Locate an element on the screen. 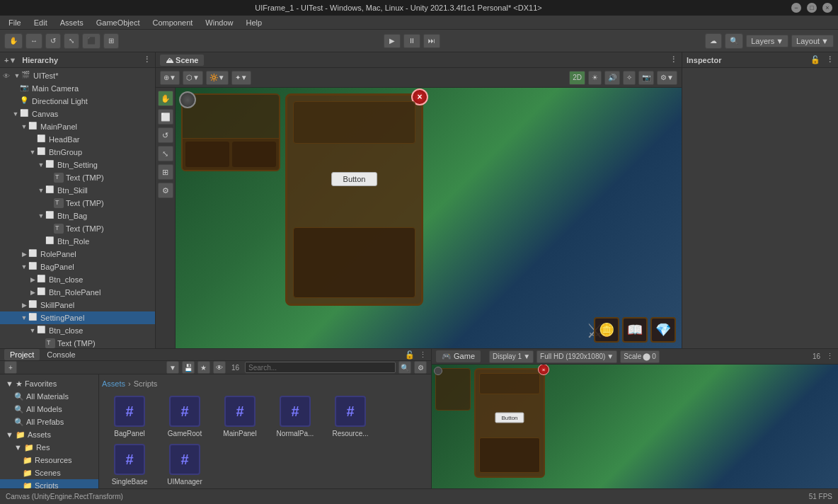  file-mainpanel: # MainPanel is located at coordinates (240, 417).